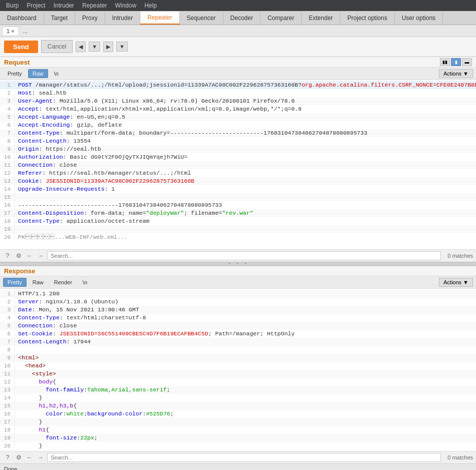 Image resolution: width=476 pixels, height=470 pixels. Describe the element at coordinates (41, 256) in the screenshot. I see `request-search-next: →` at that location.